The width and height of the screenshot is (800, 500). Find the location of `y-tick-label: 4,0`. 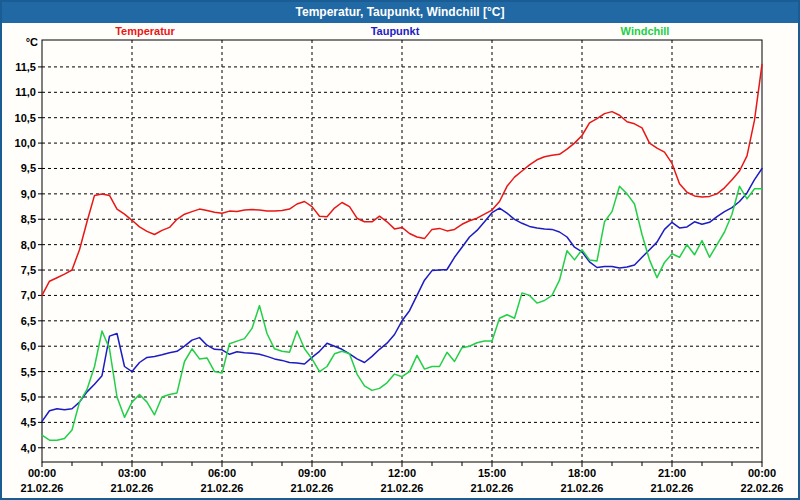

y-tick-label: 4,0 is located at coordinates (28, 448).